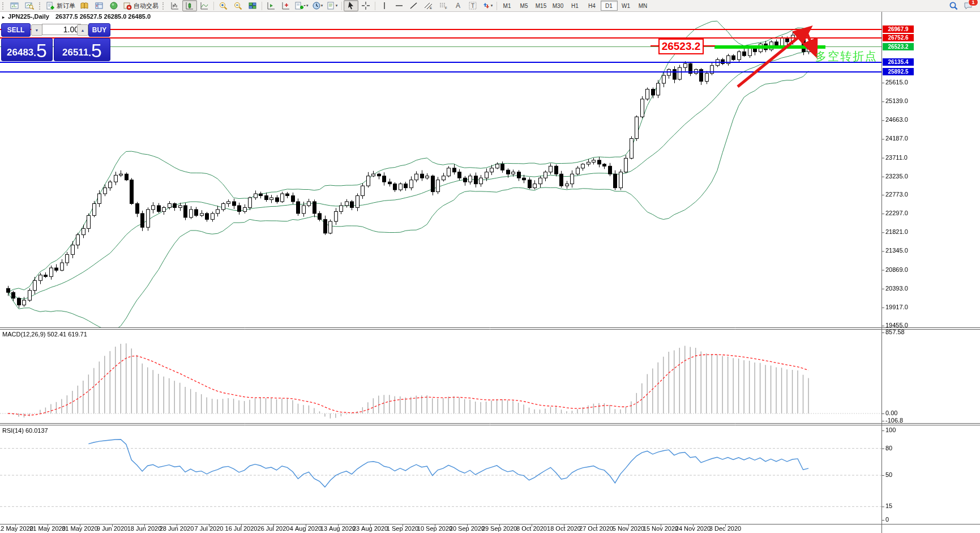 The image size is (980, 533). Describe the element at coordinates (384, 6) in the screenshot. I see `vertical-line-button` at that location.